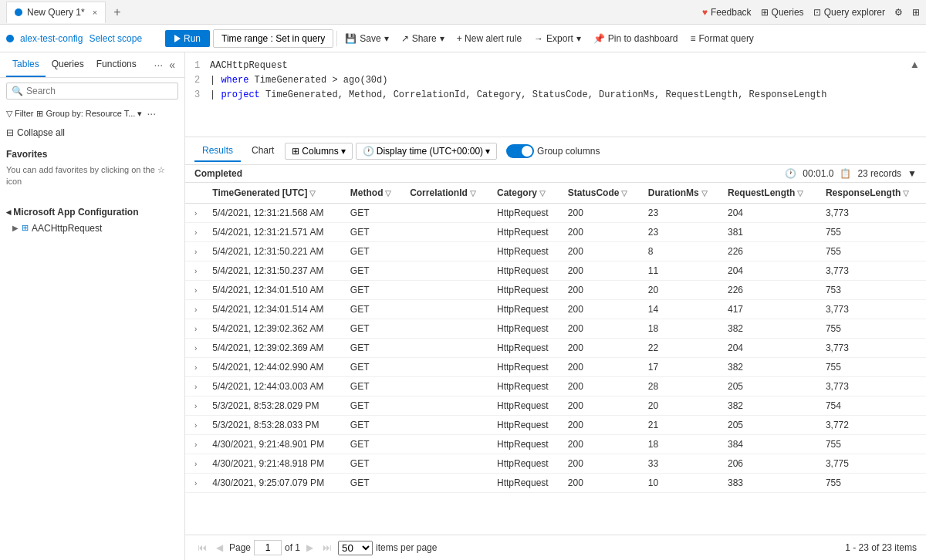 The image size is (926, 560). What do you see at coordinates (473, 193) in the screenshot?
I see `filter-icon-correlationid: ▽` at bounding box center [473, 193].